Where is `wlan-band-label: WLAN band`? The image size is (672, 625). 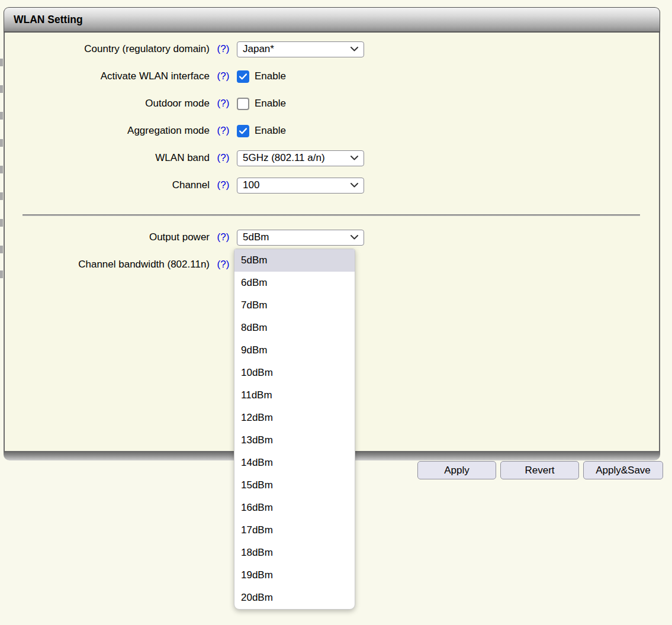
wlan-band-label: WLAN band is located at coordinates (107, 158).